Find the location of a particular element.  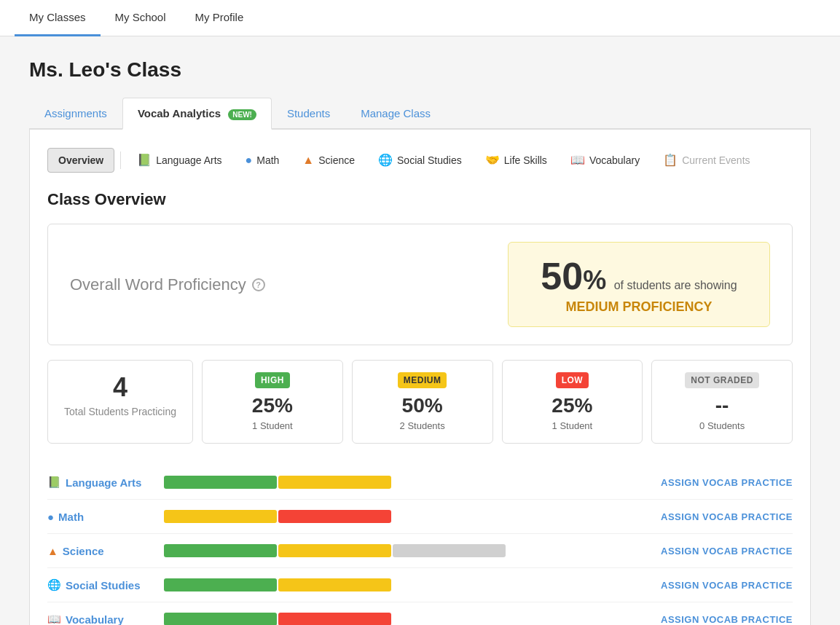

assign-vocab-link-vocabulary: ASSIGN VOCAB PRACTICE is located at coordinates (727, 619).